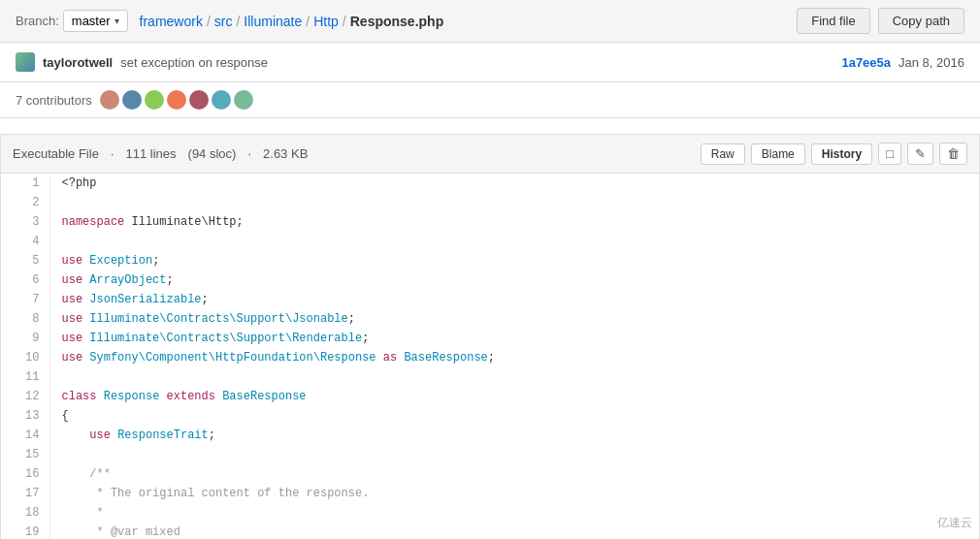  Describe the element at coordinates (490, 300) in the screenshot. I see `table-row: 7use JsonSerializable;` at that location.